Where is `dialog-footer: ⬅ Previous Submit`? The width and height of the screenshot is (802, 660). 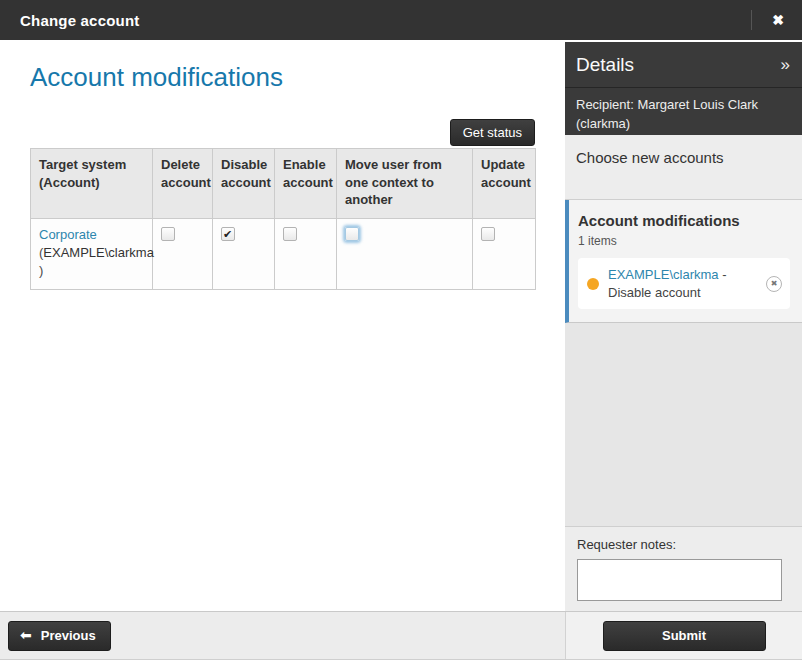 dialog-footer: ⬅ Previous Submit is located at coordinates (401, 635).